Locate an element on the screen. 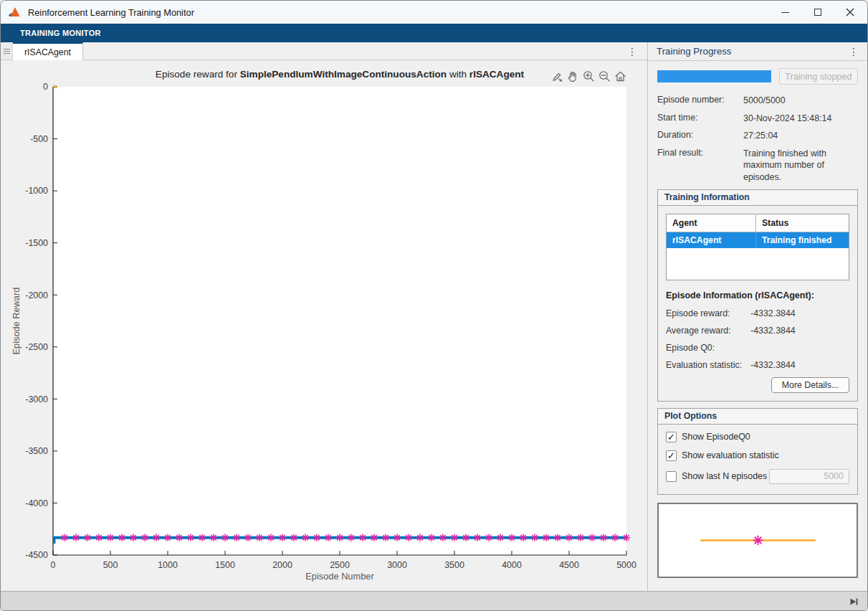 This screenshot has width=868, height=611. axes-toolbar is located at coordinates (588, 76).